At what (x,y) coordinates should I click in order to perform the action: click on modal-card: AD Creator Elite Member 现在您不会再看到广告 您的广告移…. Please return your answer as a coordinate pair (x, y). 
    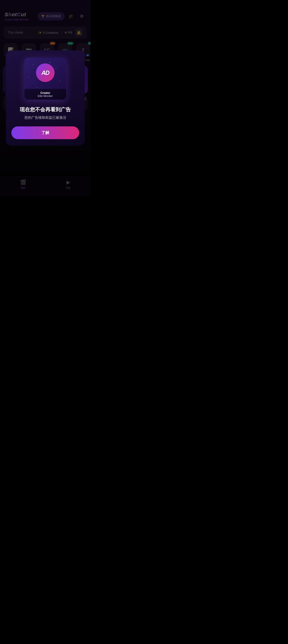
    Looking at the image, I should click on (45, 98).